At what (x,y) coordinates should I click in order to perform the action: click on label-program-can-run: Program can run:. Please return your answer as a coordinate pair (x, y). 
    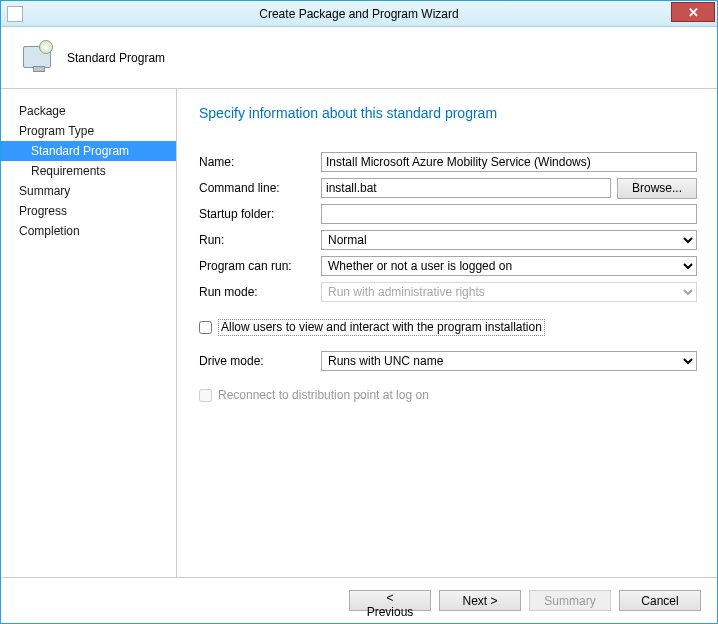
    Looking at the image, I should click on (260, 266).